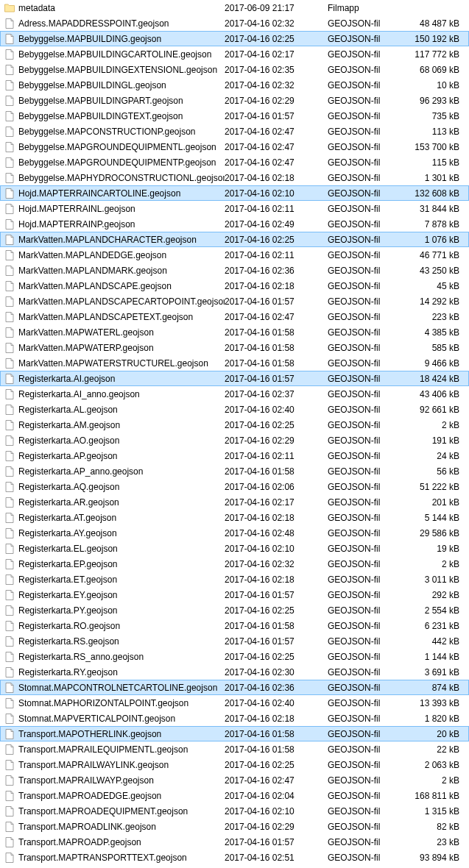  I want to click on file-row: Registerkarta.AP_anno.geojson2017-04-16 …, so click(234, 471).